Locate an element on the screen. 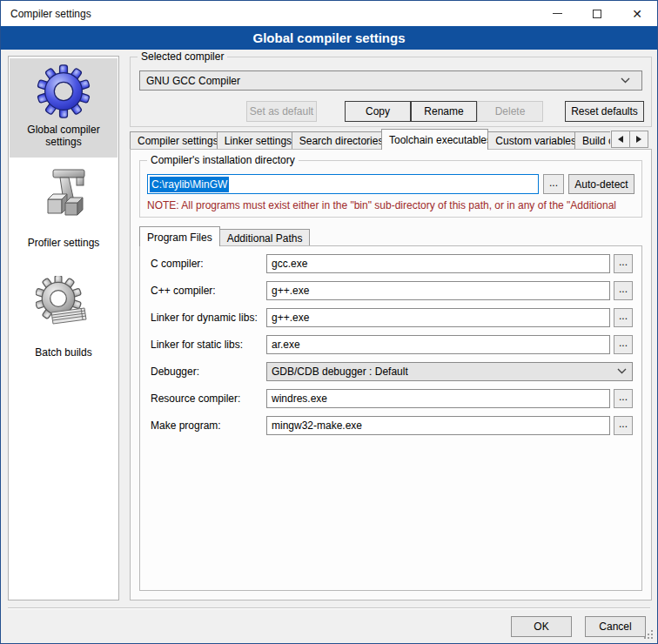 The image size is (658, 644). resize-grip is located at coordinates (649, 635).